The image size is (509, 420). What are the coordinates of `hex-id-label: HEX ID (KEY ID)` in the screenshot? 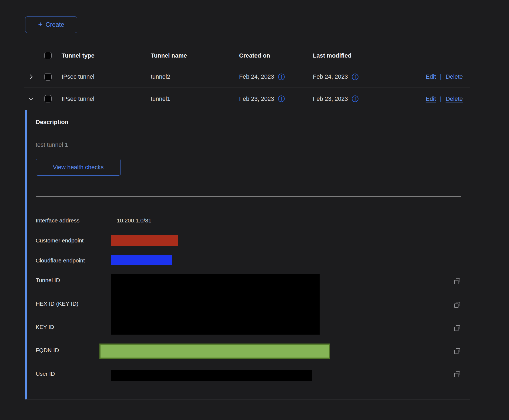 It's located at (73, 304).